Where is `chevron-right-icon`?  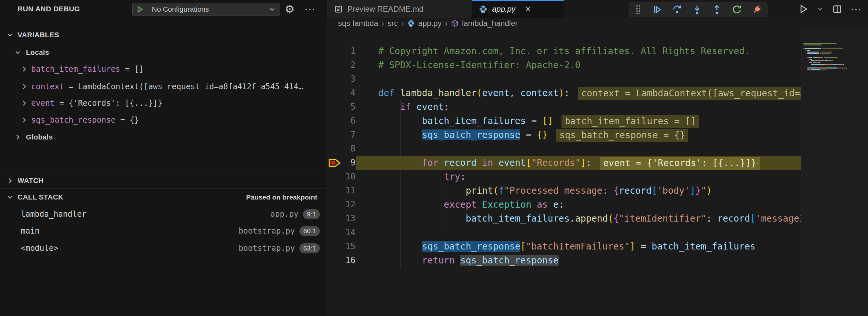
chevron-right-icon is located at coordinates (10, 181).